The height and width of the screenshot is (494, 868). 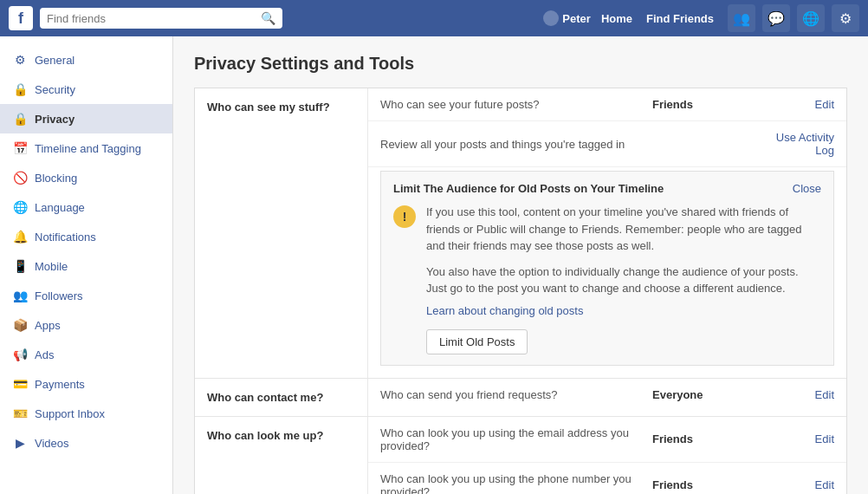 I want to click on support-icon: 🎫, so click(x=20, y=413).